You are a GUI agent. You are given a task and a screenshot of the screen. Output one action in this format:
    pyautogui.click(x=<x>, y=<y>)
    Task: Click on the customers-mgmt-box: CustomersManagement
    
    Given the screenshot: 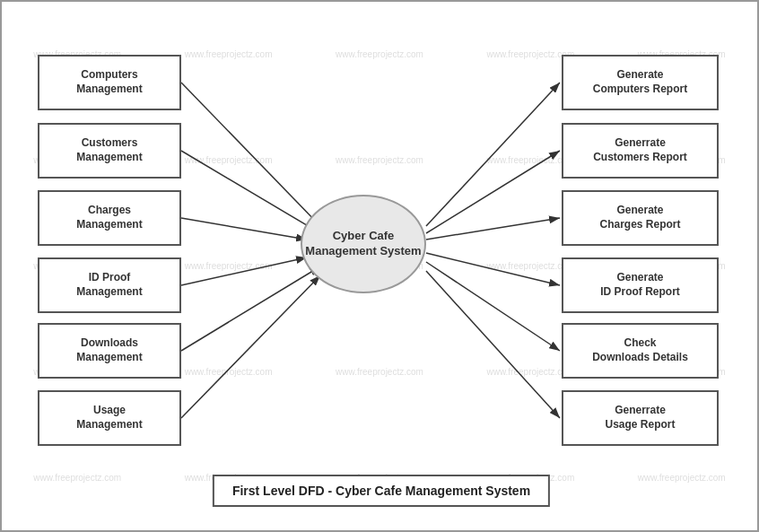 What is the action you would take?
    pyautogui.click(x=109, y=151)
    